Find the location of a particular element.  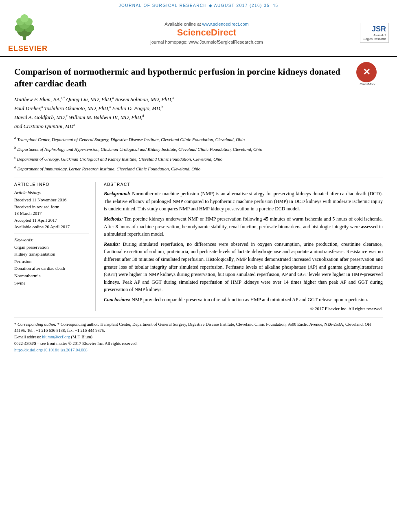

elsevier-logo: ELSEVIER is located at coordinates (33, 33).